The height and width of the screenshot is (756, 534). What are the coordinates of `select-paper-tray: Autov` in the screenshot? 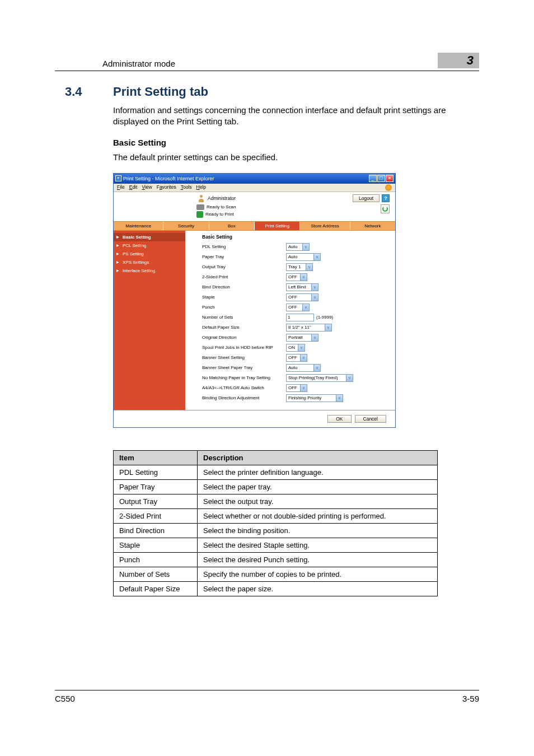 It's located at (303, 257).